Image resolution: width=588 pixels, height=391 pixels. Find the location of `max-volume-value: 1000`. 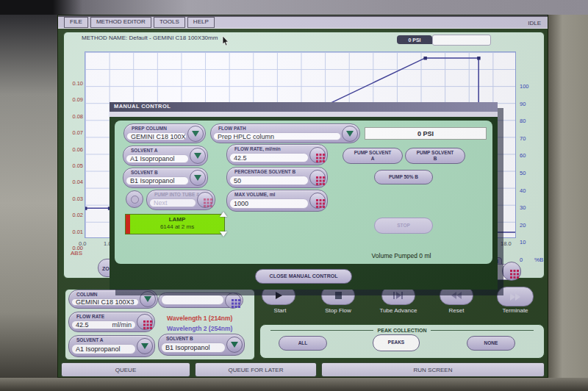

max-volume-value: 1000 is located at coordinates (269, 204).